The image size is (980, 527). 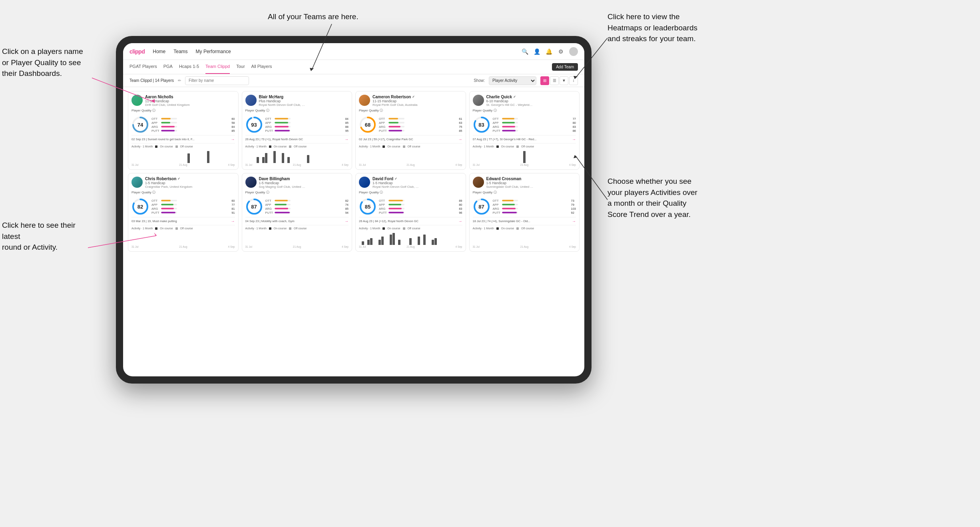 What do you see at coordinates (181, 52) in the screenshot?
I see `nav-teams: Teams` at bounding box center [181, 52].